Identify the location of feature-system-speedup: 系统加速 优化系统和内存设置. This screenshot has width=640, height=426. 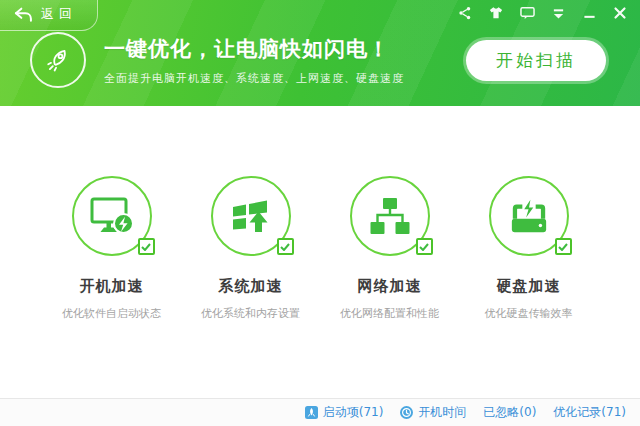
(250, 287).